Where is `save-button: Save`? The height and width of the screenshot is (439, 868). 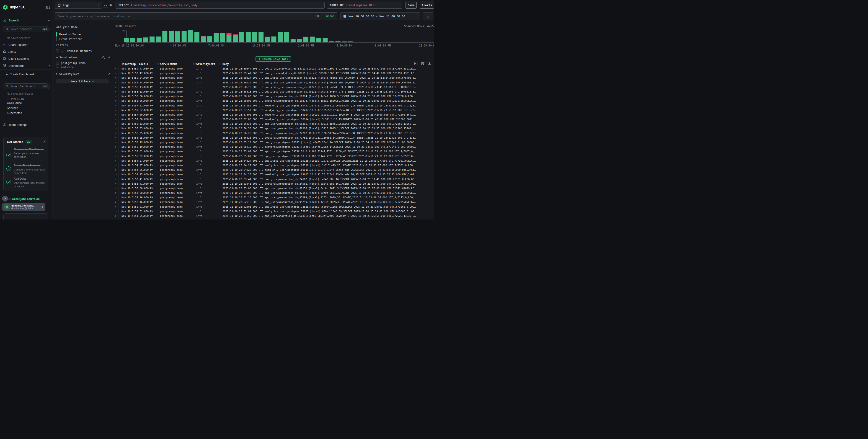
save-button: Save is located at coordinates (411, 5).